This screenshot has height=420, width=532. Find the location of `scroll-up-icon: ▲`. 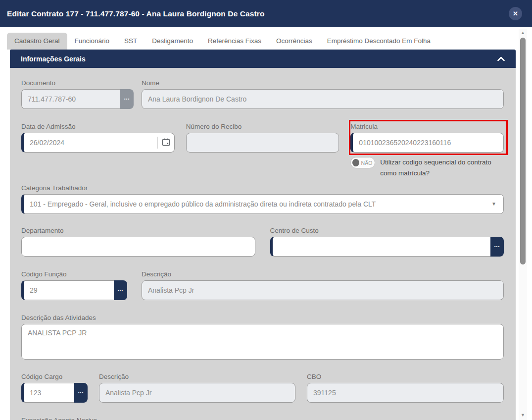

scroll-up-icon: ▲ is located at coordinates (523, 33).